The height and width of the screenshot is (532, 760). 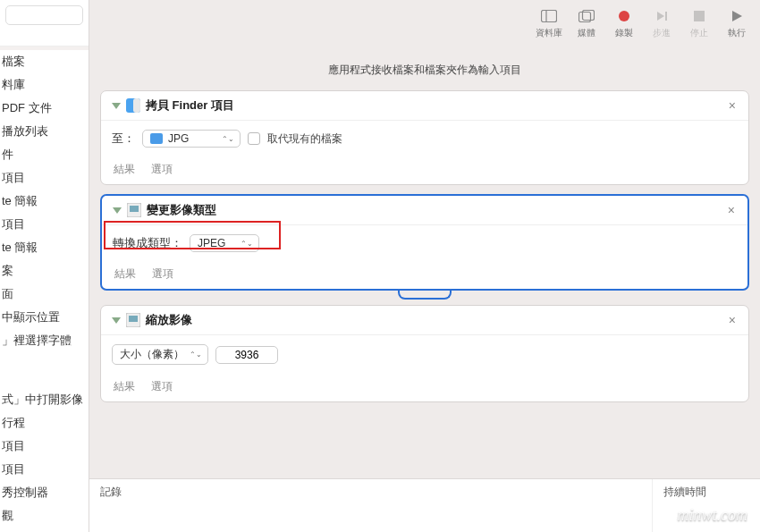 I want to click on to-label: 至：, so click(x=123, y=139).